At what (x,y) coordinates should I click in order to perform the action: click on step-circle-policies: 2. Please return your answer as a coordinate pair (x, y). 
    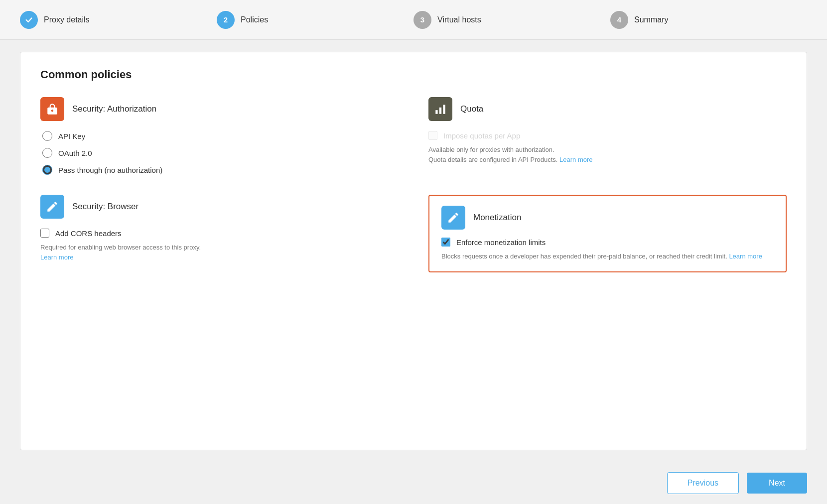
    Looking at the image, I should click on (226, 20).